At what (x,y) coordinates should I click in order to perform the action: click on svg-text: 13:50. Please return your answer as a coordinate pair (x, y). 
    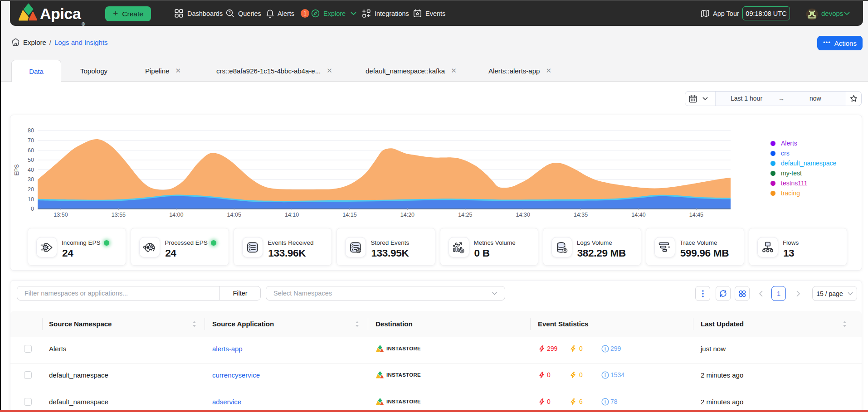
    Looking at the image, I should click on (61, 215).